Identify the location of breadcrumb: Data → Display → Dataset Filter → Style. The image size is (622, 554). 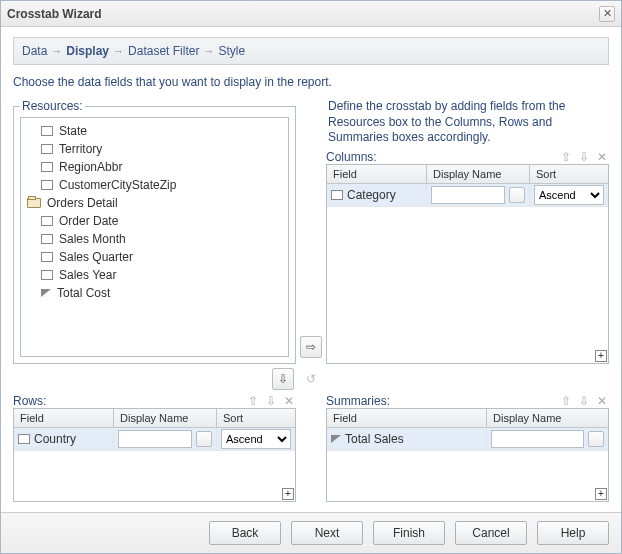
(311, 51).